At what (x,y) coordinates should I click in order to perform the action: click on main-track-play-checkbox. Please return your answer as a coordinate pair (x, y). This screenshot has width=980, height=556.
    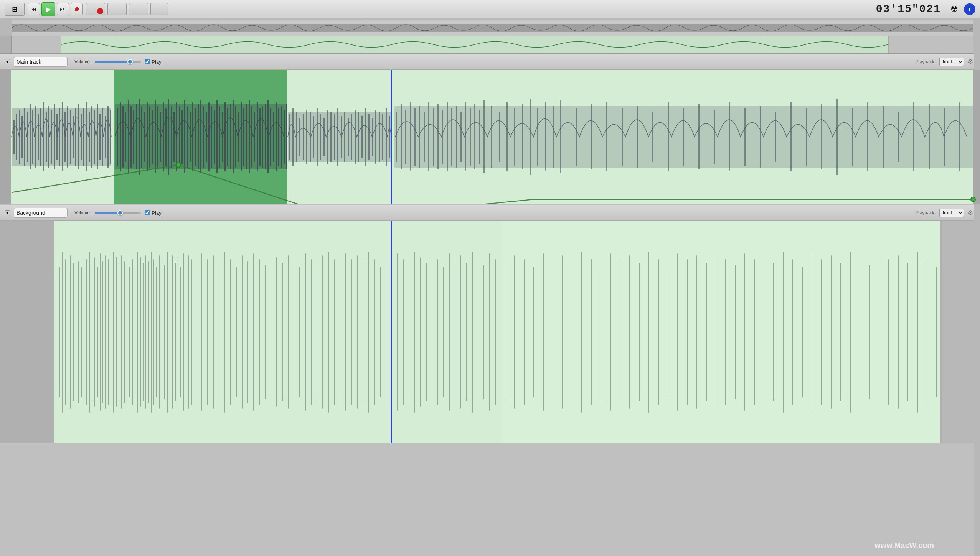
    Looking at the image, I should click on (147, 62).